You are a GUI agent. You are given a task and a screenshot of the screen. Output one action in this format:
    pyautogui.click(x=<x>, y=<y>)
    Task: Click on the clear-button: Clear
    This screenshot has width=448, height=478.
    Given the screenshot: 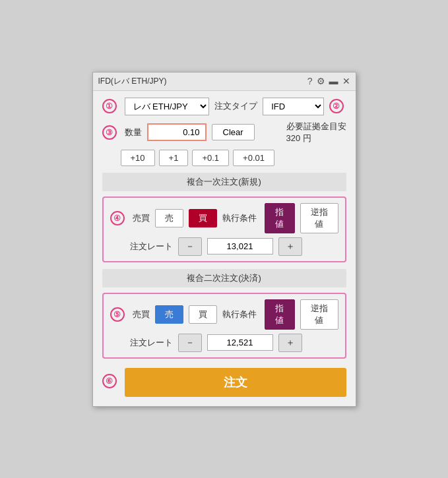 What is the action you would take?
    pyautogui.click(x=234, y=132)
    